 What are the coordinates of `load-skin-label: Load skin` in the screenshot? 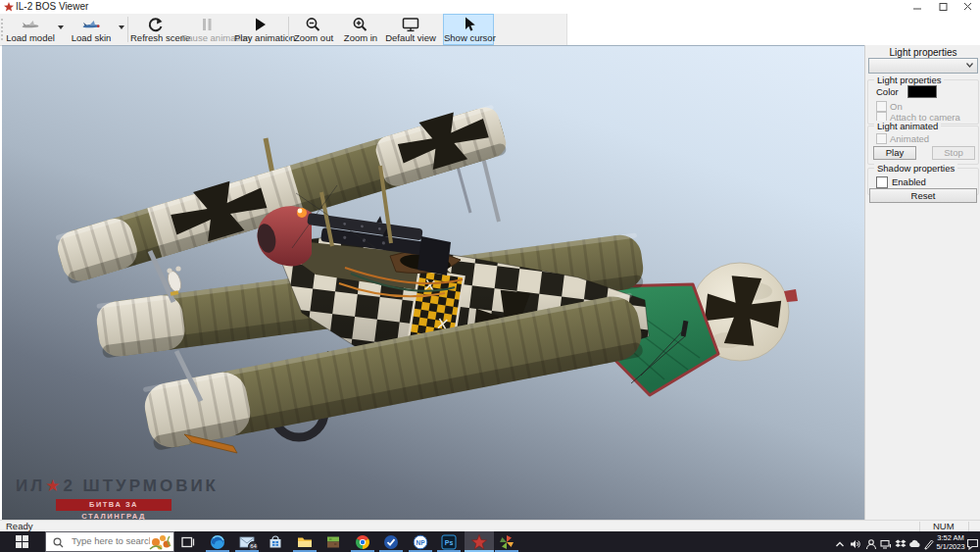 It's located at (91, 37).